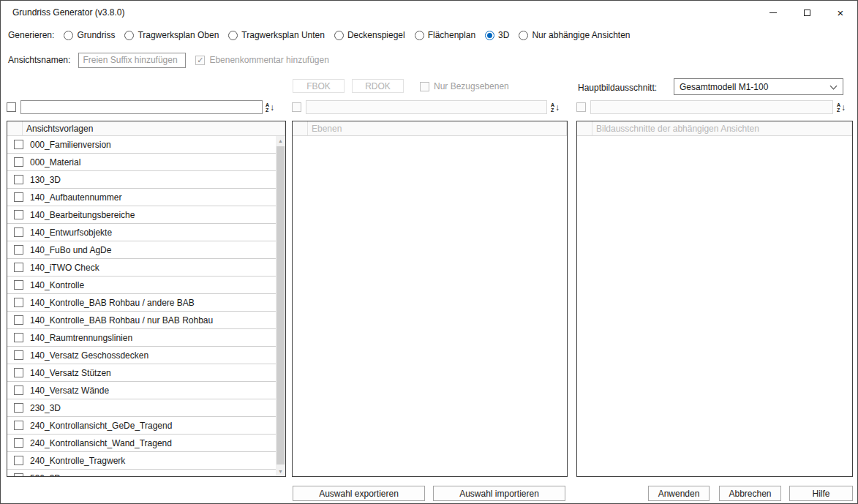 The image size is (858, 504). Describe the element at coordinates (272, 108) in the screenshot. I see `sort-arrow-icon: ↓` at that location.